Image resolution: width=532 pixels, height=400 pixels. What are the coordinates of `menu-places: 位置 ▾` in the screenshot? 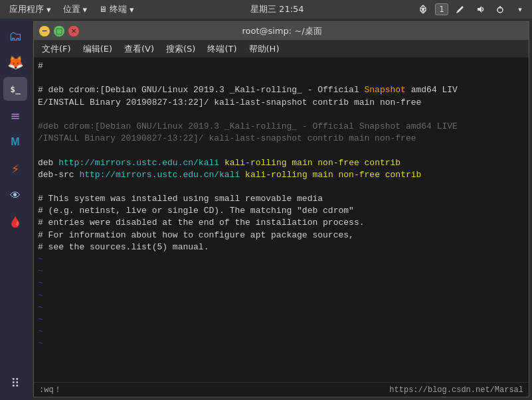 It's located at (76, 9).